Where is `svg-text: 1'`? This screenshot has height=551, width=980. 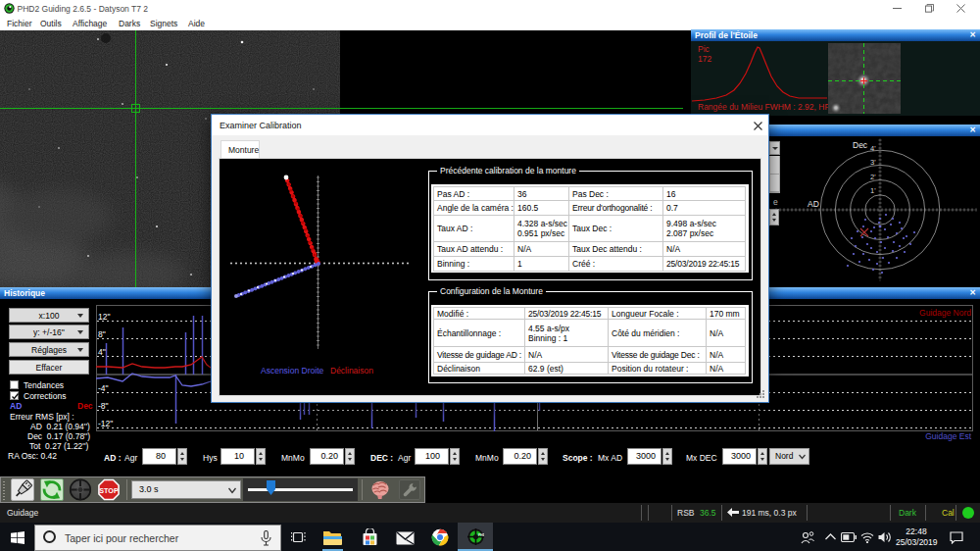
svg-text: 1' is located at coordinates (873, 190).